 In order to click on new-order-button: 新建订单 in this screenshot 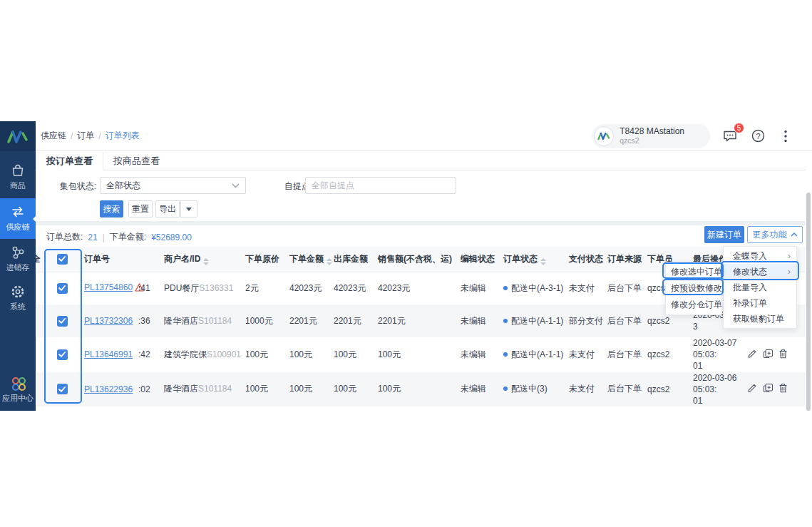, I will do `click(724, 235)`.